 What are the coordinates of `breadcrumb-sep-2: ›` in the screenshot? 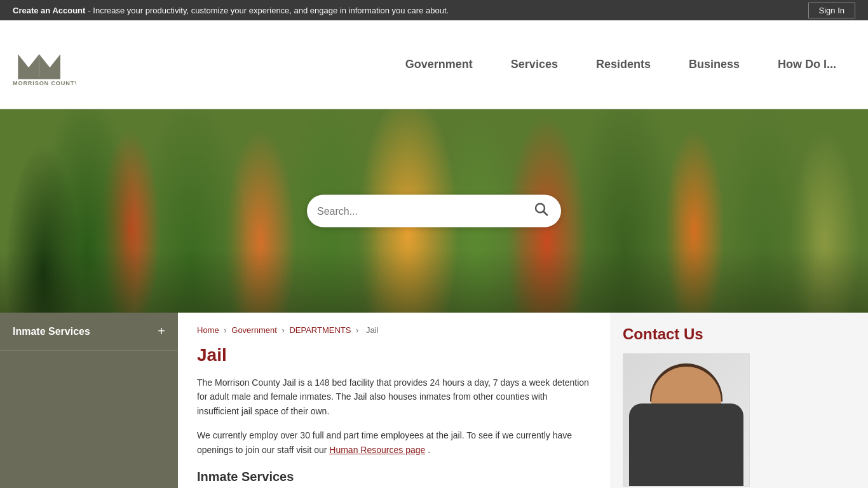 It's located at (284, 330).